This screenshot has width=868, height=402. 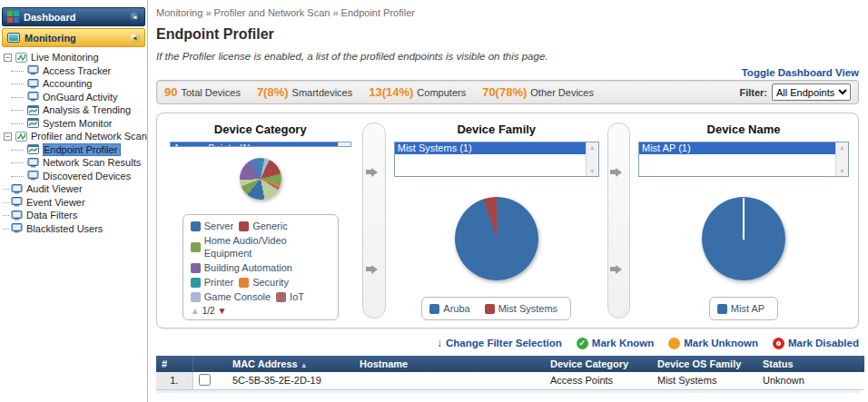 What do you see at coordinates (508, 34) in the screenshot?
I see `page-title: Endpoint Profiler` at bounding box center [508, 34].